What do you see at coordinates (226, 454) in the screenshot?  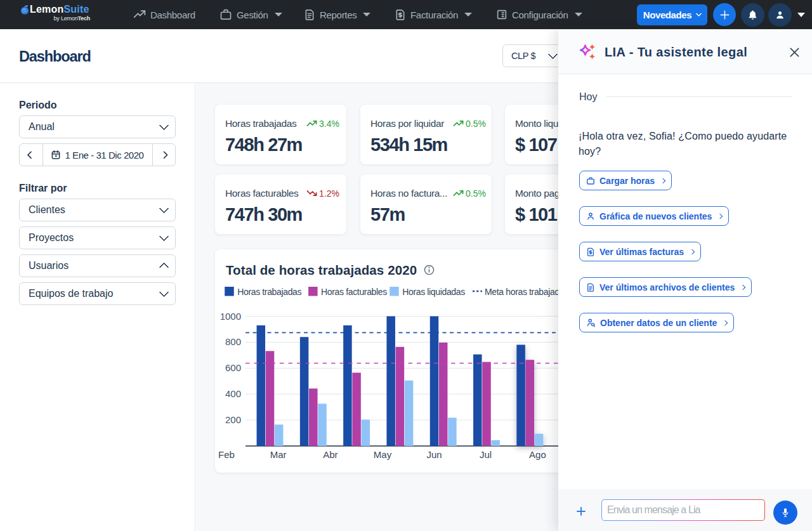 I see `svg-text: Feb` at bounding box center [226, 454].